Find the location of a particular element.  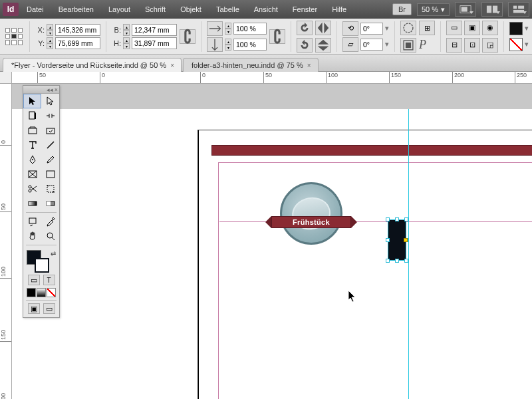

document-tab-active: *Flyer - Vorderseite und Rückseite.indd … is located at coordinates (92, 65).